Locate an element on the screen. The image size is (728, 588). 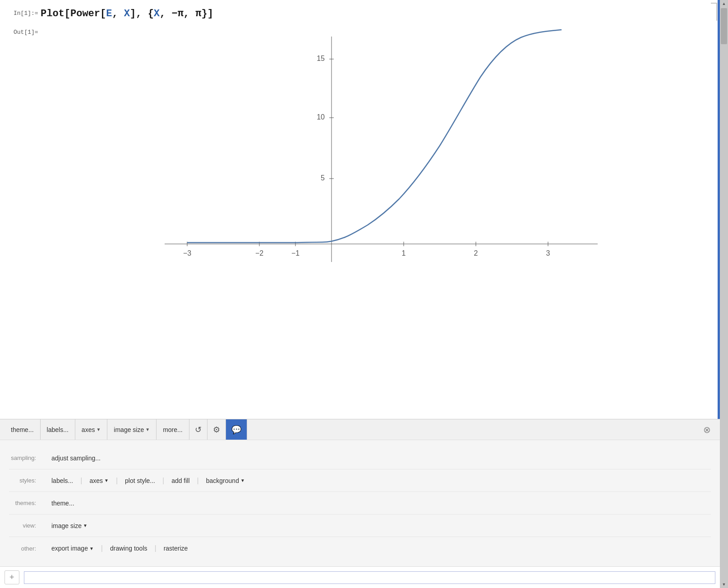
svg-text: 15 is located at coordinates (321, 59).